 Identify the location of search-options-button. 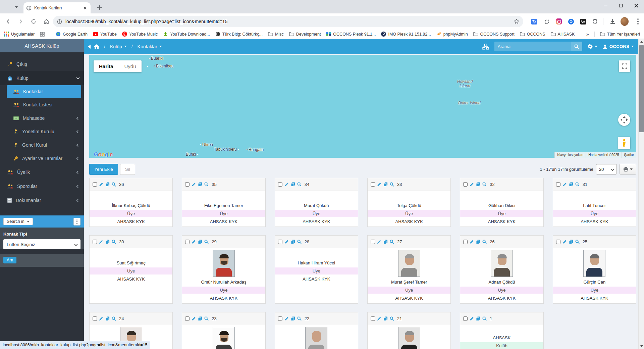
(77, 221).